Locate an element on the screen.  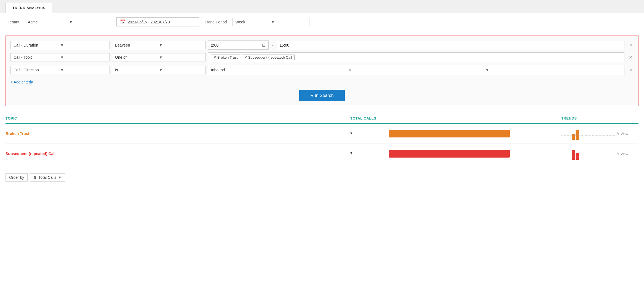
trend-dashes-broken-trust is located at coordinates (589, 136).